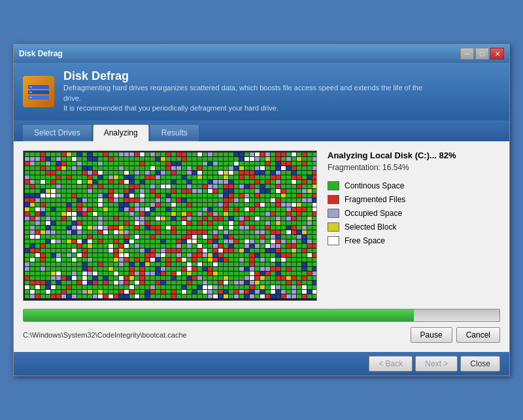 This screenshot has height=420, width=523. What do you see at coordinates (246, 93) in the screenshot?
I see `app-description-1: Defragmenting hard drives reorganizes sc…` at bounding box center [246, 93].